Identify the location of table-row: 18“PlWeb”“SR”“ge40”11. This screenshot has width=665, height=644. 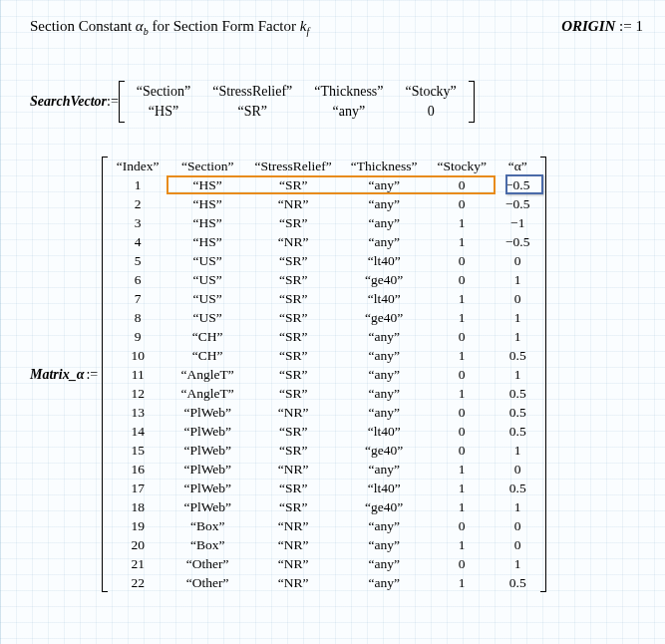
(324, 506).